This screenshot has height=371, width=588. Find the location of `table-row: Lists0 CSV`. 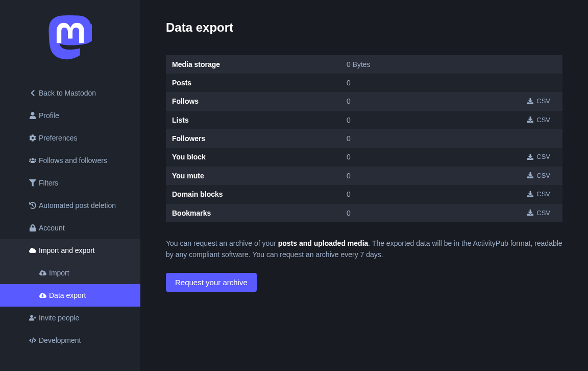

table-row: Lists0 CSV is located at coordinates (364, 121).